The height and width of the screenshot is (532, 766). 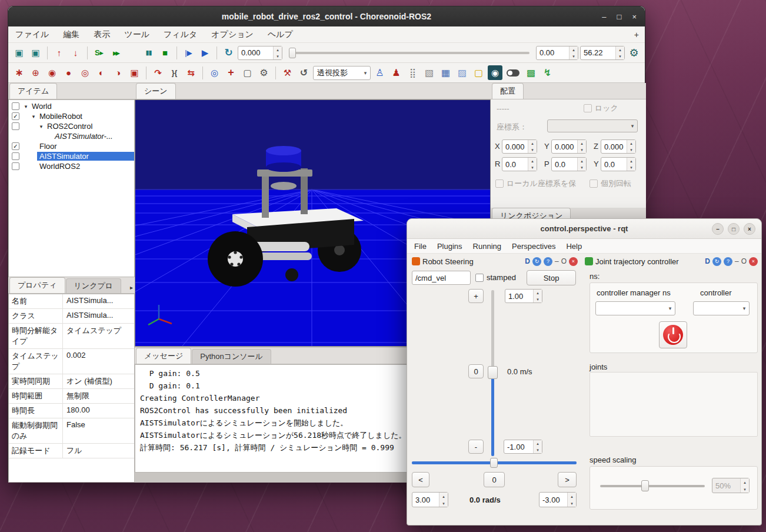 I want to click on local-coordinates-checkbox: ローカル座標系を保, so click(x=535, y=184).